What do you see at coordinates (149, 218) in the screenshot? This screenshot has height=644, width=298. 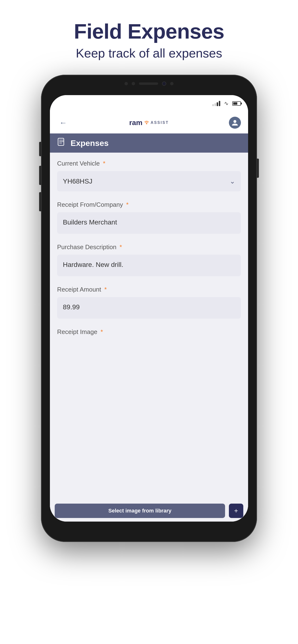 I see `receipt-company-group: Receipt From/Company * Builders Merchant` at bounding box center [149, 218].